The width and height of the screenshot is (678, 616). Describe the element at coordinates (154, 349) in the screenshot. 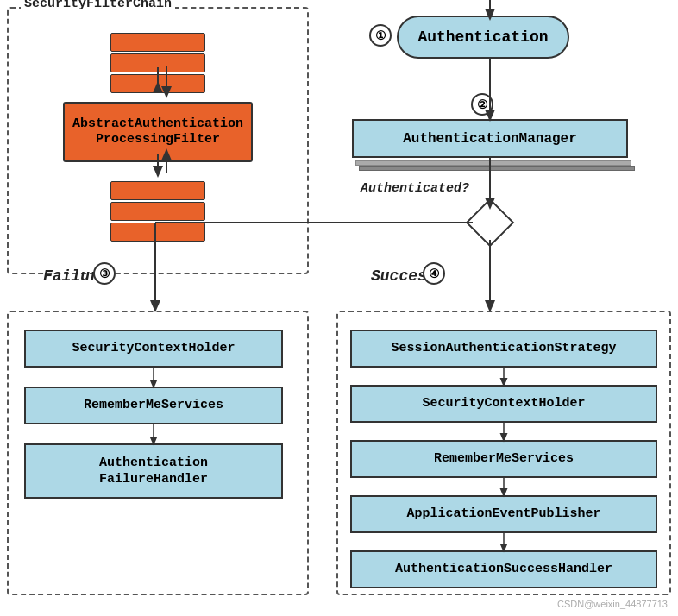

I see `failure-component-security-context-holder: SecurityContextHolder` at that location.